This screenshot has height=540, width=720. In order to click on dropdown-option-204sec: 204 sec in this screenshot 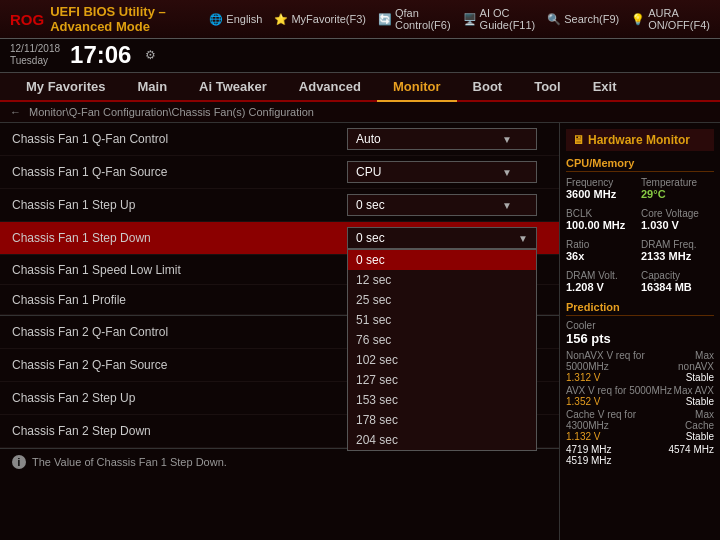, I will do `click(442, 440)`.